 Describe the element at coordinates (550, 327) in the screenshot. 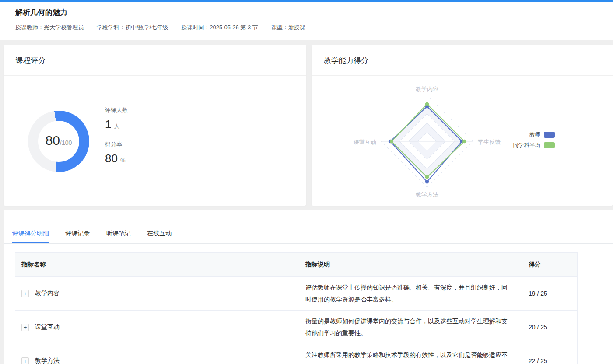

I see `indicator-score: 20 / 25` at that location.